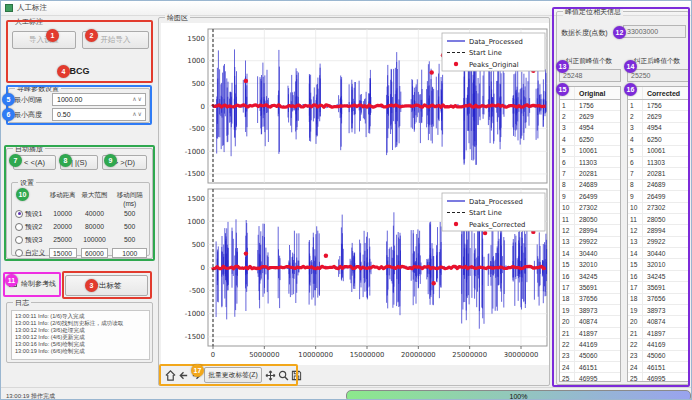 Image resolution: width=692 pixels, height=400 pixels. What do you see at coordinates (590, 106) in the screenshot?
I see `original-table-row: 11756` at bounding box center [590, 106].